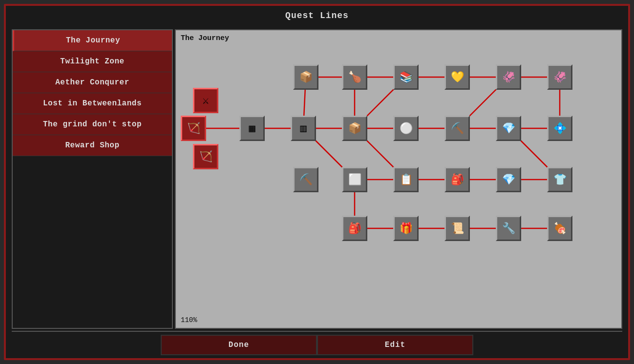 Image resolution: width=634 pixels, height=364 pixels. Describe the element at coordinates (395, 345) in the screenshot. I see `edit-button: Edit` at that location.